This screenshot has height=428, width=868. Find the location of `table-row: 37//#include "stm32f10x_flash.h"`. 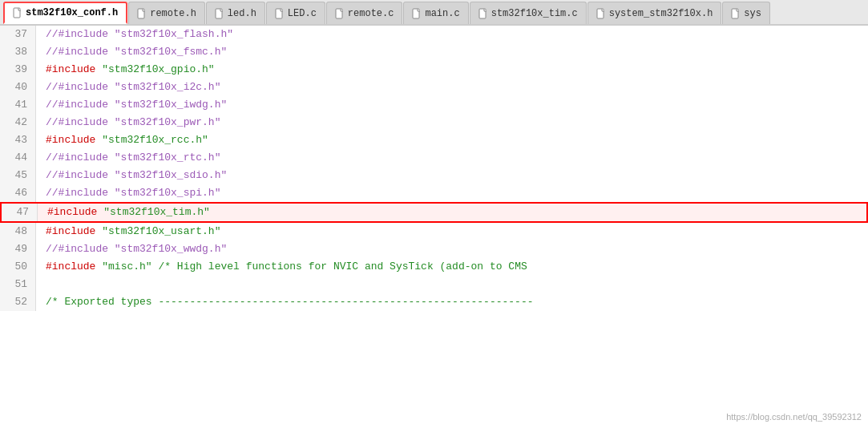

table-row: 37//#include "stm32f10x_flash.h" is located at coordinates (434, 34).